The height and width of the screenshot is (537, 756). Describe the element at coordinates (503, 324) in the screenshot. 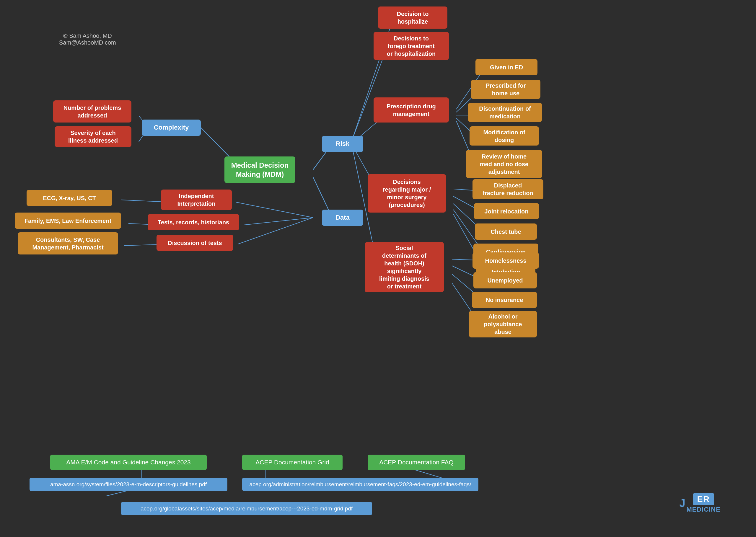

I see `alcohol-node: Alcohol or polysubtance abuse` at that location.